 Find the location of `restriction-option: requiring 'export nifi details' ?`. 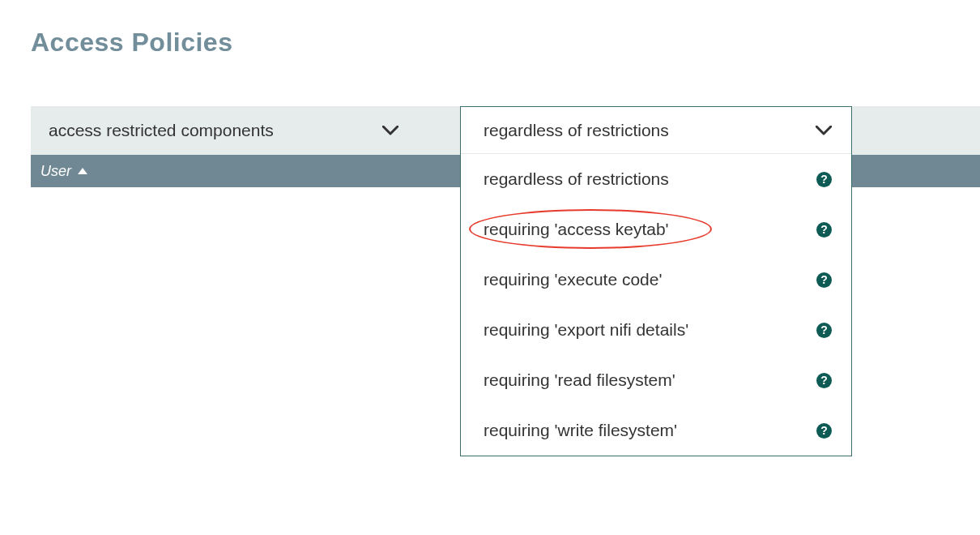

restriction-option: requiring 'export nifi details' ? is located at coordinates (656, 330).